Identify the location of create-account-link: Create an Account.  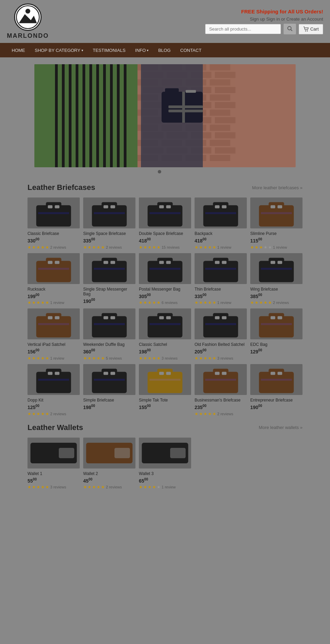
(305, 19).